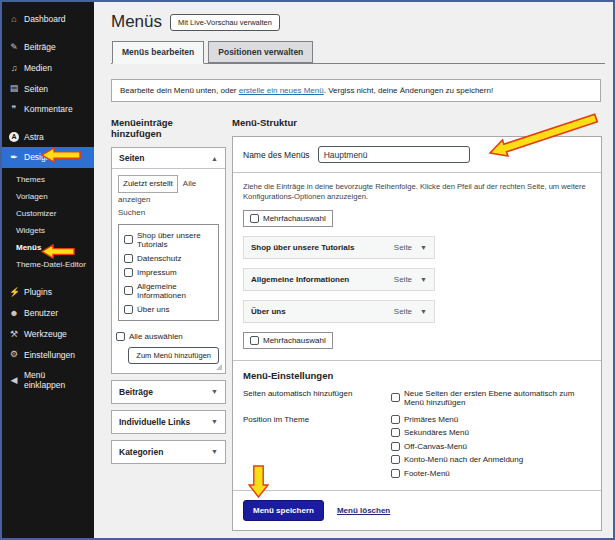 The image size is (615, 540). Describe the element at coordinates (48, 214) in the screenshot. I see `submenu-item-customizer: Customizer` at that location.